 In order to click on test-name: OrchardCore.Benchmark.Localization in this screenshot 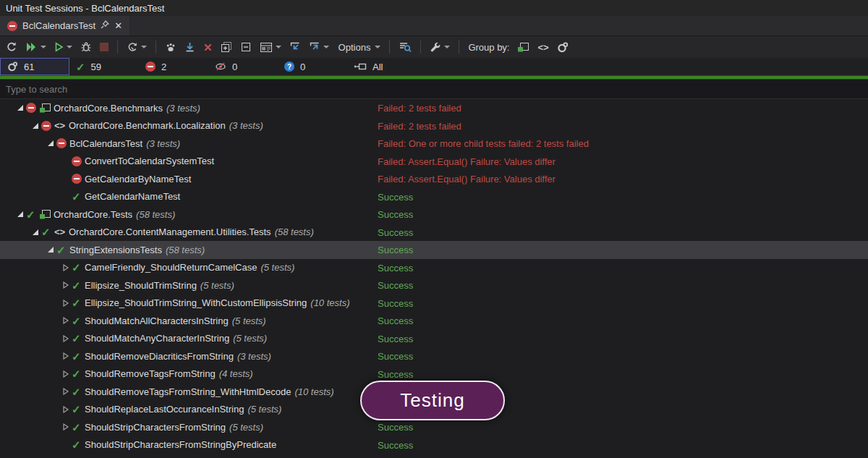, I will do `click(148, 126)`.